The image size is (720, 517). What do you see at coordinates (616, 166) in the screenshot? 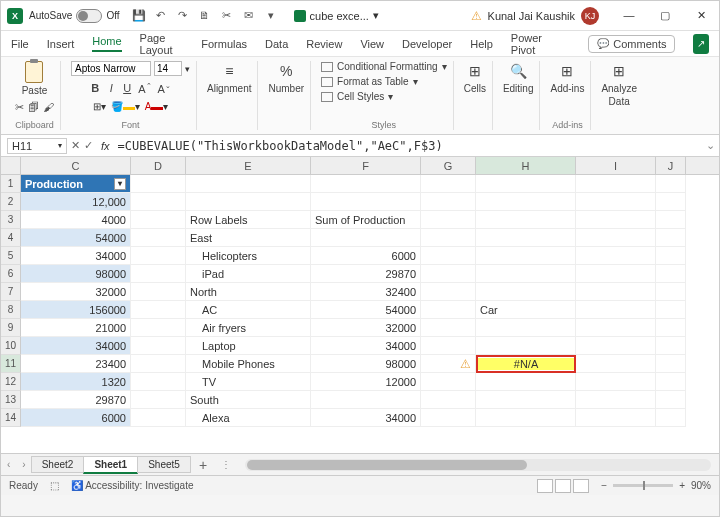
I see `col-header-I: I` at bounding box center [616, 166].